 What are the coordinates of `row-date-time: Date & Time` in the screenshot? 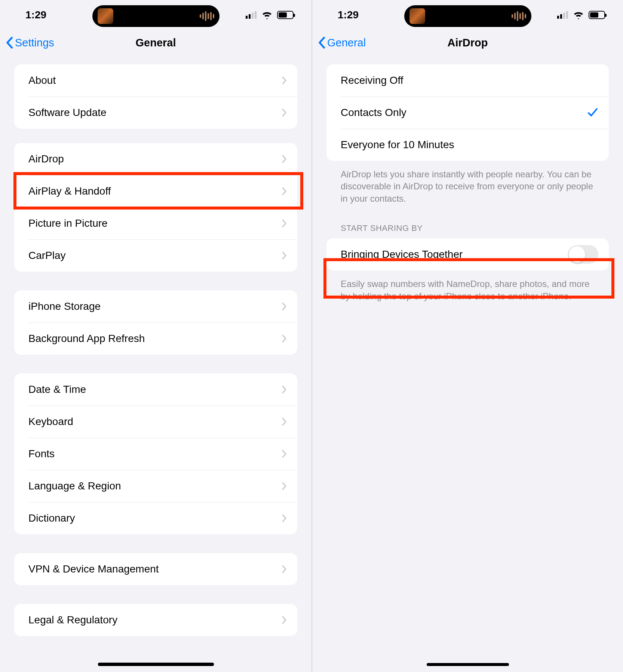 It's located at (156, 390).